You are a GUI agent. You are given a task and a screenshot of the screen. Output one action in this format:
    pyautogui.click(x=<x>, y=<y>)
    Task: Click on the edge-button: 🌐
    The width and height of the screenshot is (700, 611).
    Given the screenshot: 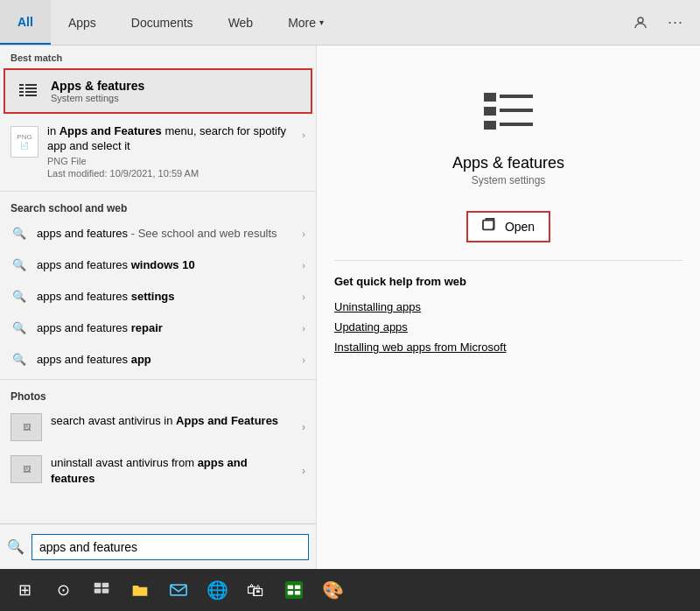 What is the action you would take?
    pyautogui.click(x=217, y=590)
    